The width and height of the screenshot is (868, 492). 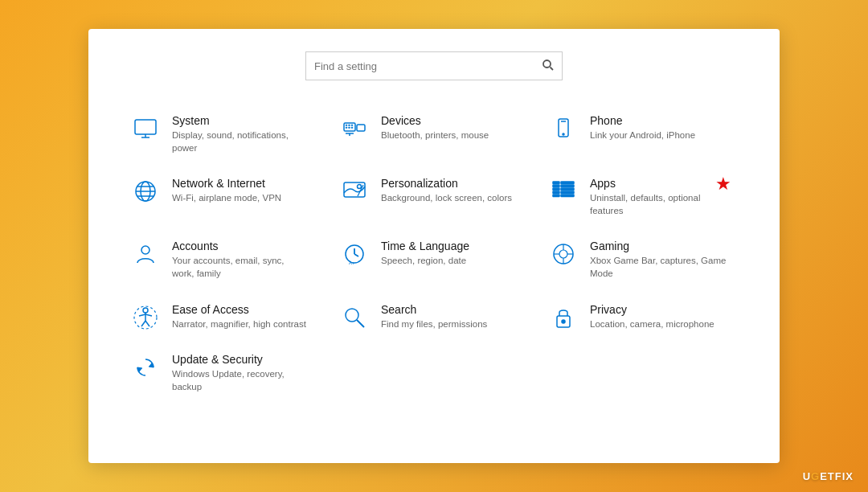 What do you see at coordinates (225, 197) in the screenshot?
I see `setting-item-network: Network & Internet Wi-Fi, airplane mode,…` at bounding box center [225, 197].